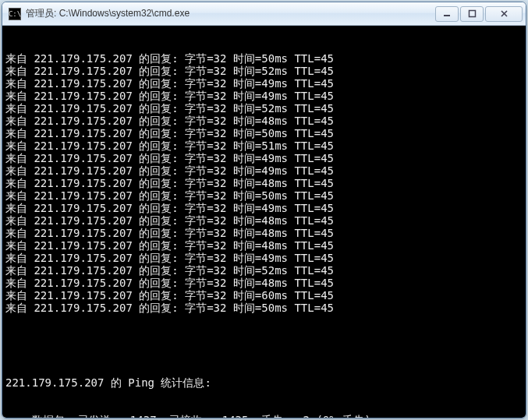 The image size is (528, 420). Describe the element at coordinates (472, 14) in the screenshot. I see `maximize-button` at that location.